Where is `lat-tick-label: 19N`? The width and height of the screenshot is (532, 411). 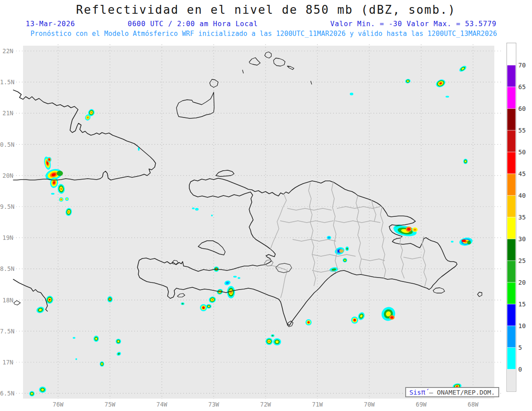 lat-tick-label: 19N is located at coordinates (7, 238).